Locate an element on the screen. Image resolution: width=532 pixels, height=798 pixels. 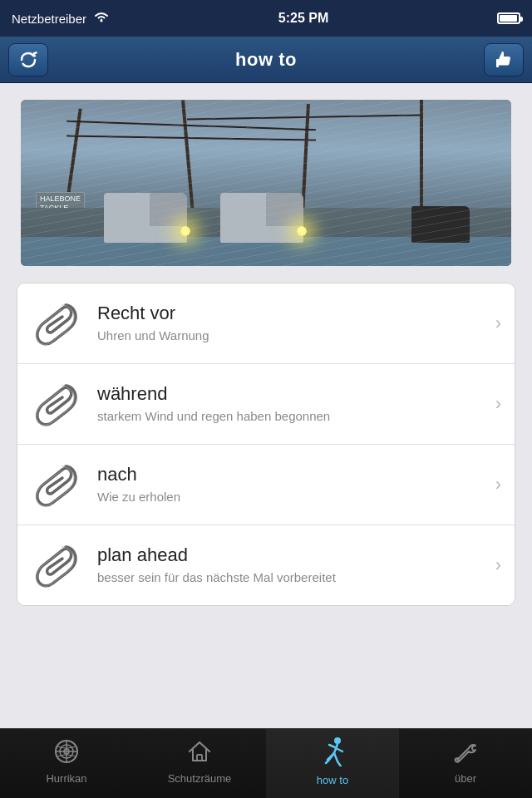
tab-schutzraeume-label: Schutzräume is located at coordinates (200, 778).